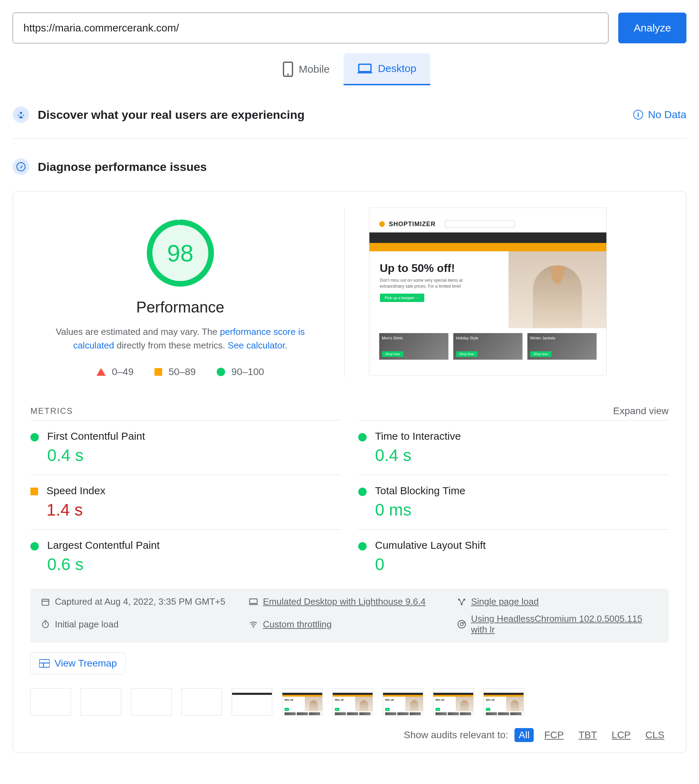 The height and width of the screenshot is (784, 699). Describe the element at coordinates (171, 115) in the screenshot. I see `discover-title: Discover what your real users are experi…` at that location.